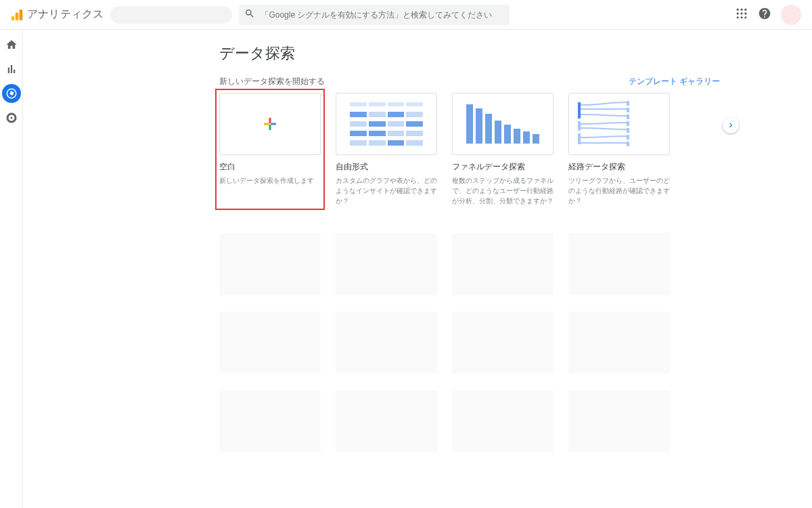 Image resolution: width=812 pixels, height=508 pixels. Describe the element at coordinates (250, 15) in the screenshot. I see `search-icon` at that location.